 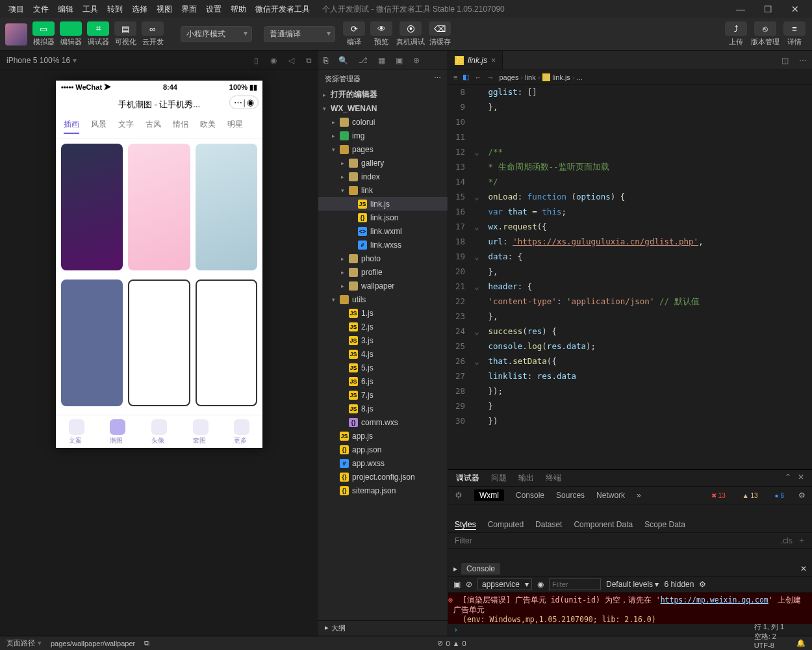 I want to click on category-tab: 明星, so click(x=235, y=126).